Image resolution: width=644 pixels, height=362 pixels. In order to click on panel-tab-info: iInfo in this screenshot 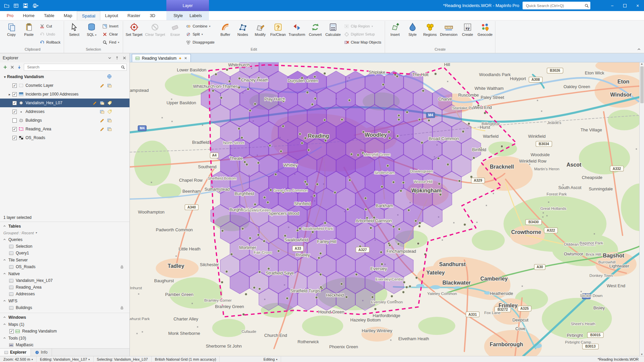, I will do `click(42, 352)`.